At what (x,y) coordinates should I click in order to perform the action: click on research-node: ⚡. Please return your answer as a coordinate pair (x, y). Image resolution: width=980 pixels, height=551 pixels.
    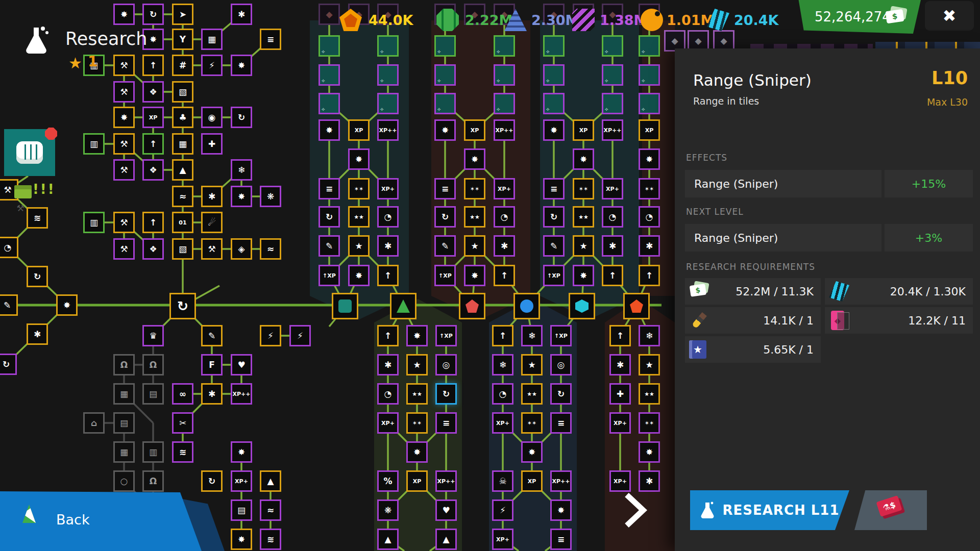
    Looking at the image, I should click on (212, 65).